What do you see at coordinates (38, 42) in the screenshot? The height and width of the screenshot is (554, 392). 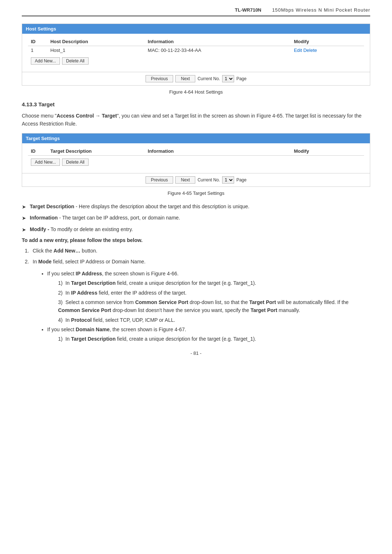 I see `col-header-id: ID` at bounding box center [38, 42].